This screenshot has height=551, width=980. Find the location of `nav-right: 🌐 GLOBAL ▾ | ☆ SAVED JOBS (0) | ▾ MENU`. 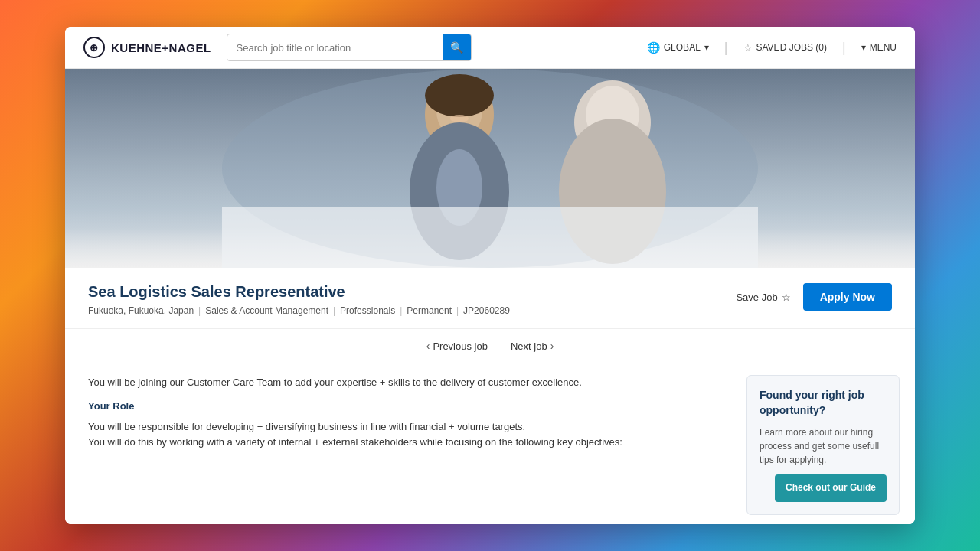

nav-right: 🌐 GLOBAL ▾ | ☆ SAVED JOBS (0) | ▾ MENU is located at coordinates (772, 47).